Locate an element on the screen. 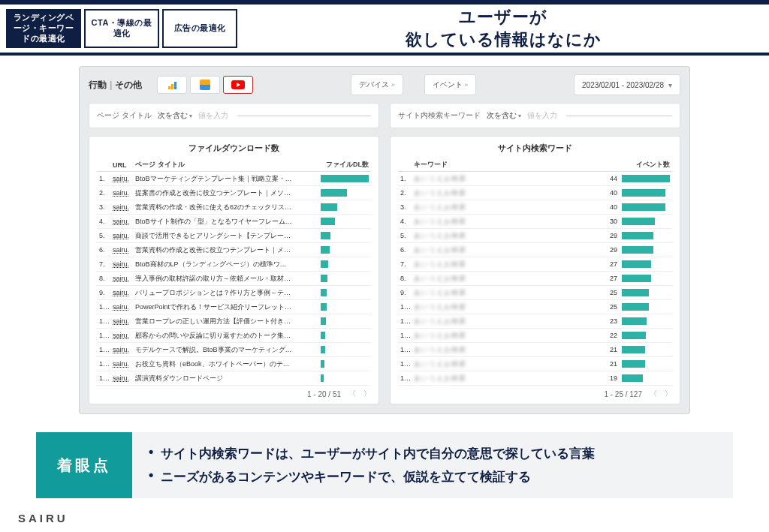 The image size is (769, 532). value-cell: 30 is located at coordinates (611, 222).